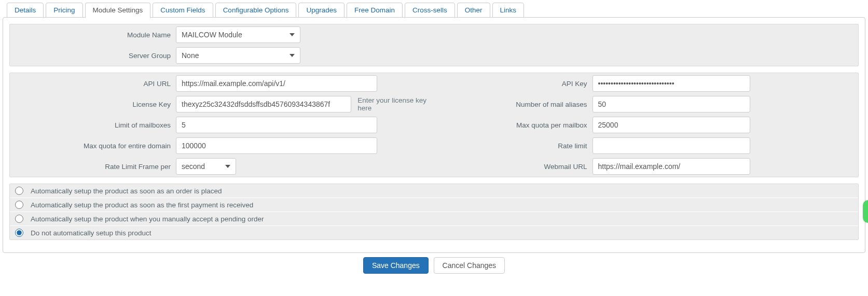  I want to click on webmail-url-input, so click(671, 166).